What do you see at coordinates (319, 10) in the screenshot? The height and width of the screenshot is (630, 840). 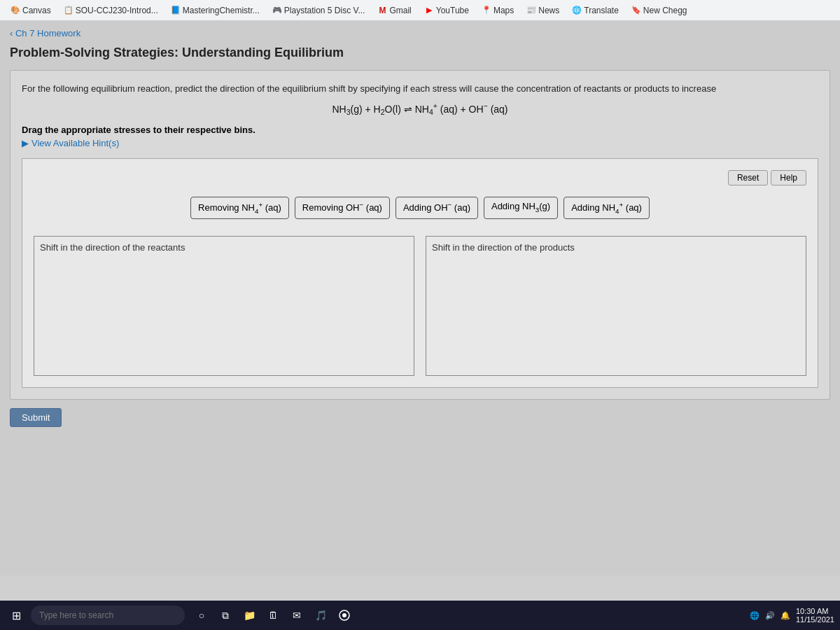 I see `bookmark-playstation: 🎮 Playstation 5 Disc V...` at bounding box center [319, 10].